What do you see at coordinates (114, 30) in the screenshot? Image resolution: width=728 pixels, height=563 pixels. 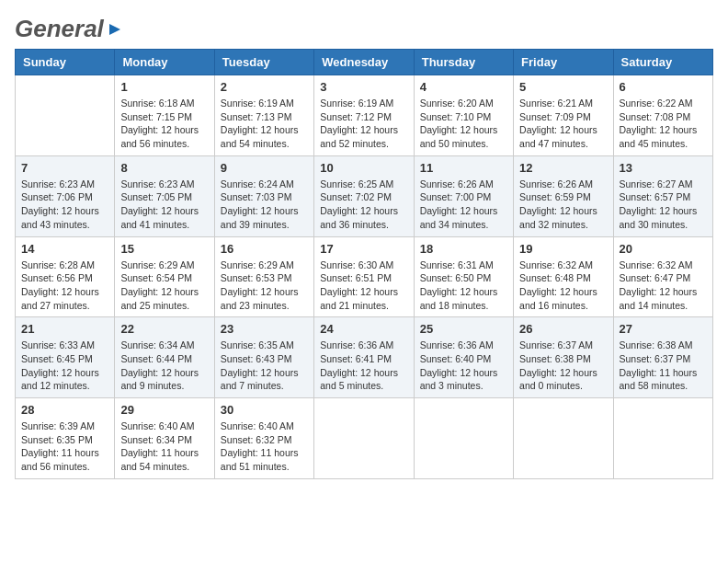 I see `logo-flag-icon` at bounding box center [114, 30].